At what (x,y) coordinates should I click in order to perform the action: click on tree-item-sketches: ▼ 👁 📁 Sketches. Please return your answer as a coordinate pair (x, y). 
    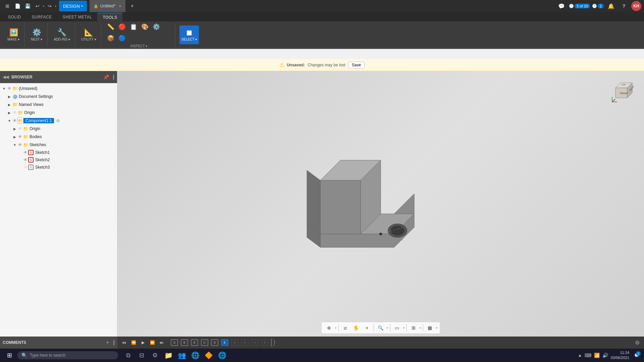
    Looking at the image, I should click on (58, 145).